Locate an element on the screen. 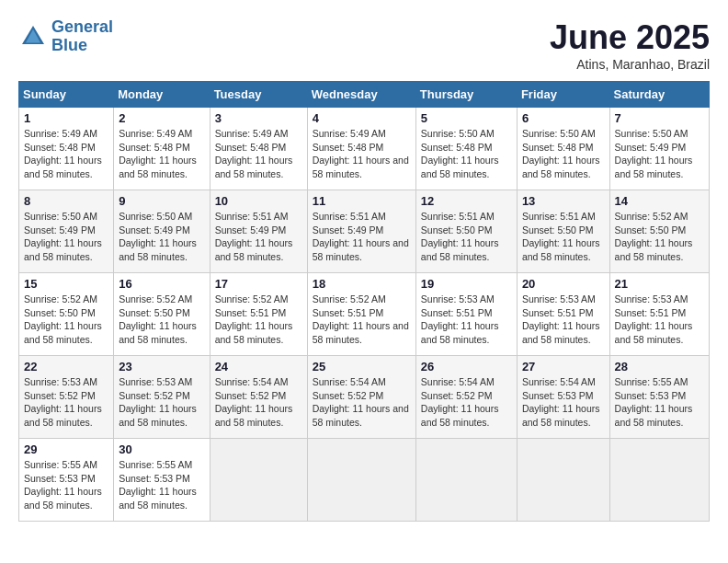 The height and width of the screenshot is (563, 728). day-number: 30 is located at coordinates (162, 449).